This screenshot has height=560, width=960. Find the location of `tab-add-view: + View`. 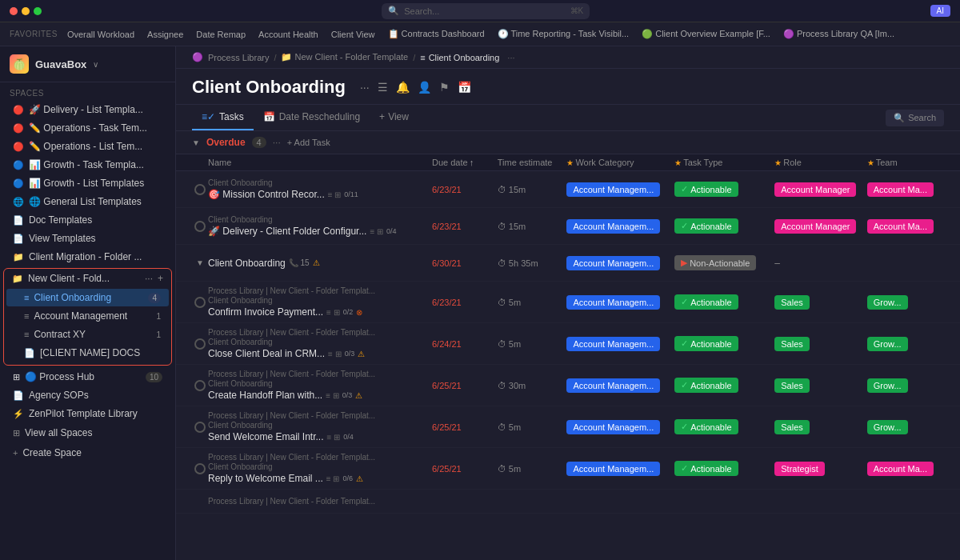

tab-add-view: + View is located at coordinates (394, 118).